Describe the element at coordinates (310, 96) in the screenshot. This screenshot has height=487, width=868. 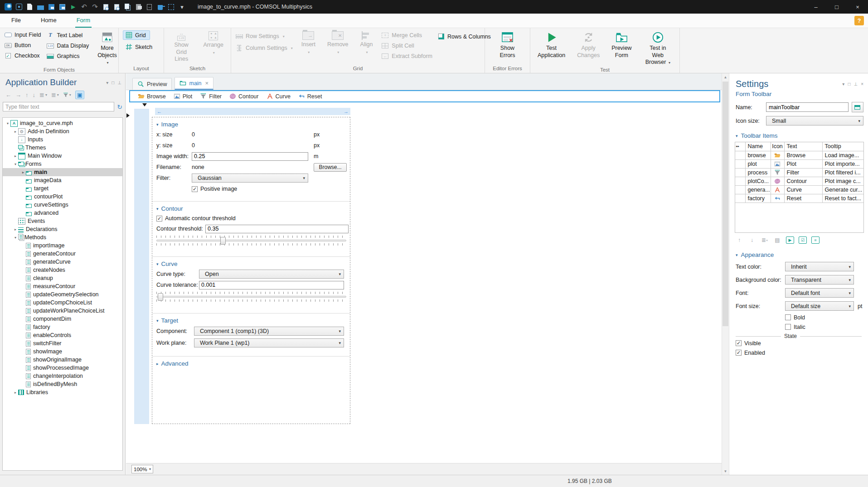
I see `reset: Reset` at that location.